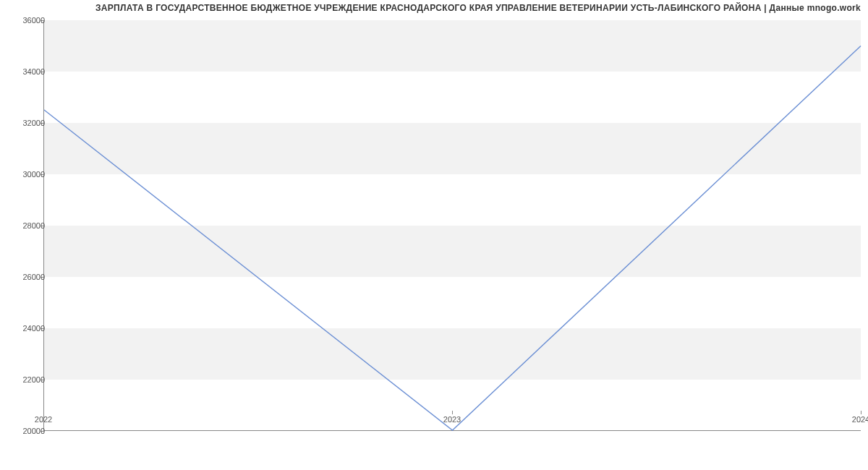  Describe the element at coordinates (452, 419) in the screenshot. I see `x-tick-label: 2023` at that location.